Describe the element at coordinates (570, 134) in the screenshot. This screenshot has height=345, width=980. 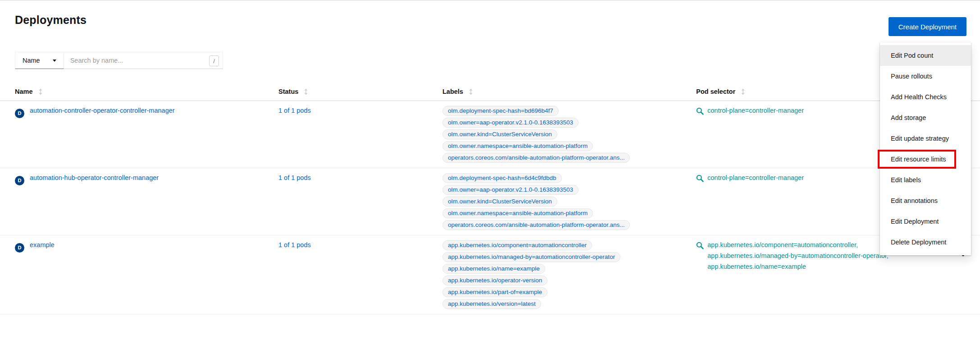
I see `labels-cell: olm.deployment-spec-hash=bd696b4f7 olm.o…` at that location.